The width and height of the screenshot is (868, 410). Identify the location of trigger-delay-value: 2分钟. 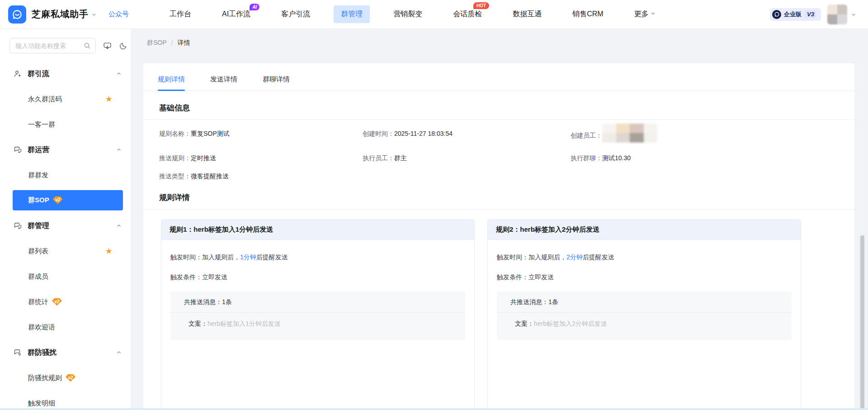
(575, 257).